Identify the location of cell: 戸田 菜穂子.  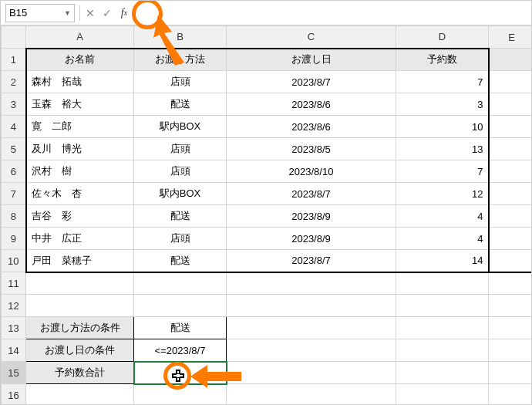
(80, 261).